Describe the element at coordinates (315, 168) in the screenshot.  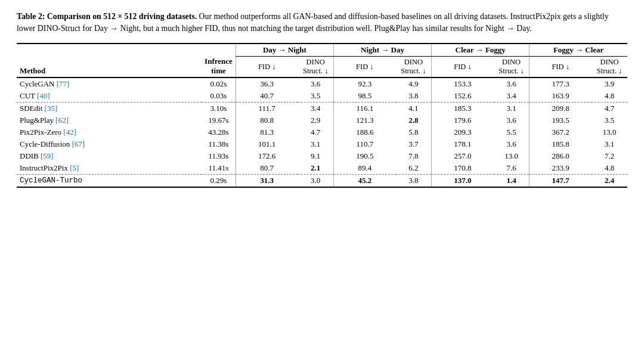
I see `value-cell: 2.1` at that location.